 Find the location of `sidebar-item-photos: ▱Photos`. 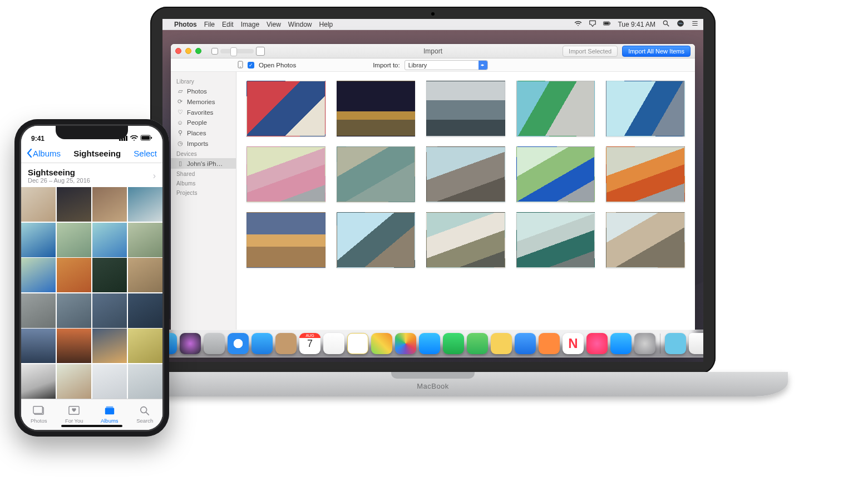

sidebar-item-photos: ▱Photos is located at coordinates (204, 91).